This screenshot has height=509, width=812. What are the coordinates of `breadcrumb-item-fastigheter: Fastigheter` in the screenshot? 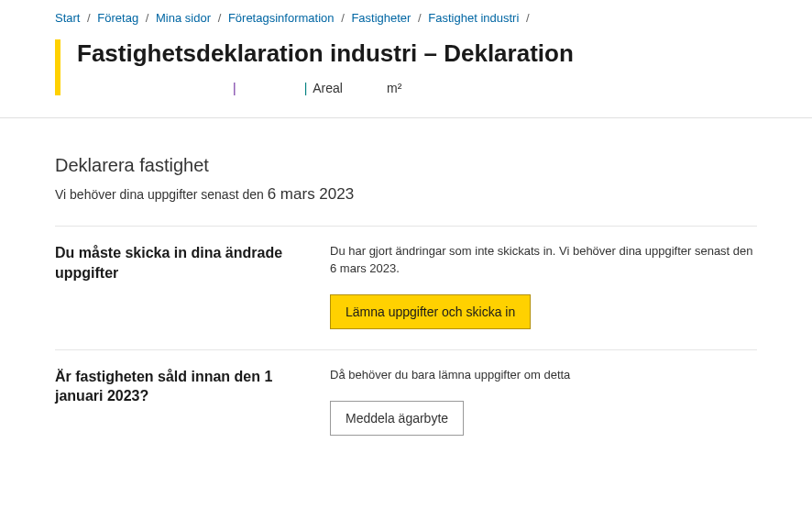 It's located at (381, 18).